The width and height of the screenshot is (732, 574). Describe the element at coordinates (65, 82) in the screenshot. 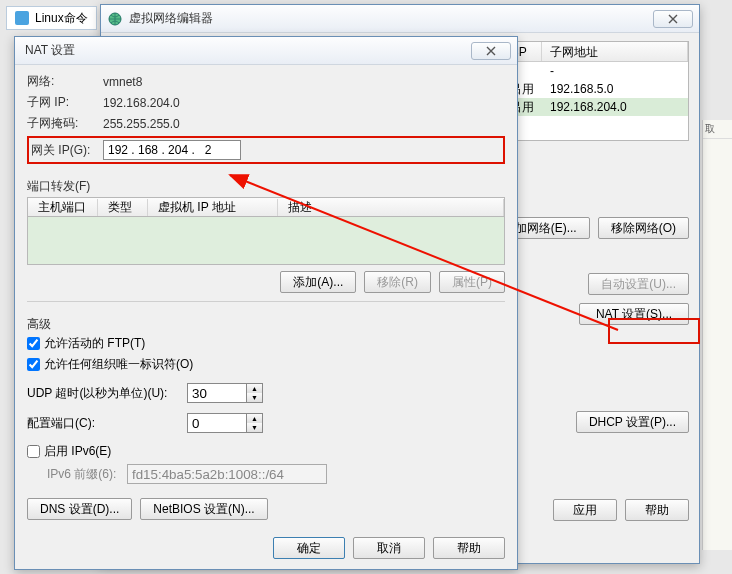

I see `network-label: 网络:` at that location.